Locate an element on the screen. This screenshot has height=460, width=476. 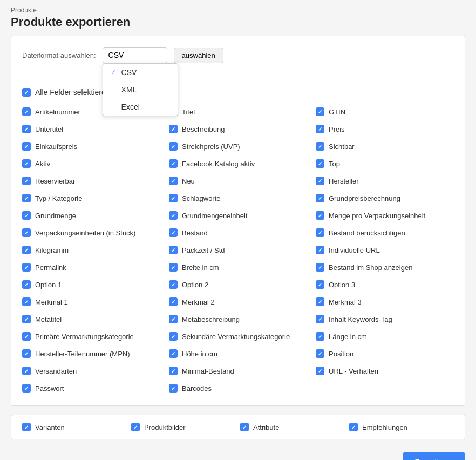
select-all-checkbox is located at coordinates (26, 92).